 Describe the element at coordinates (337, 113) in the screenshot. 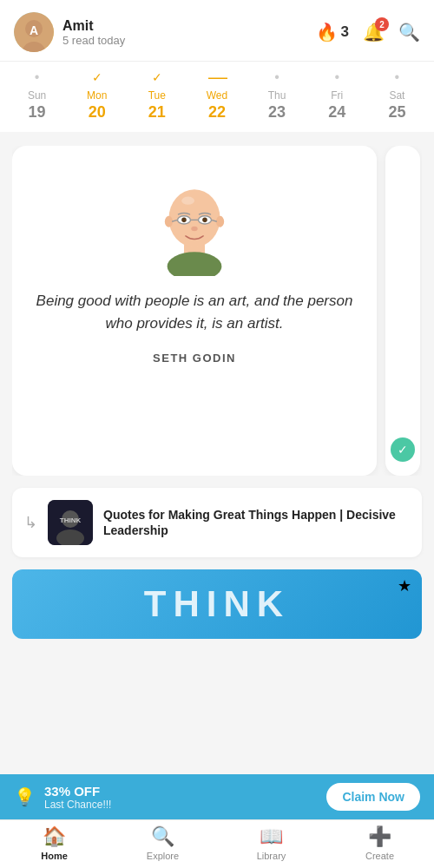

I see `day-num-fri: 24` at that location.